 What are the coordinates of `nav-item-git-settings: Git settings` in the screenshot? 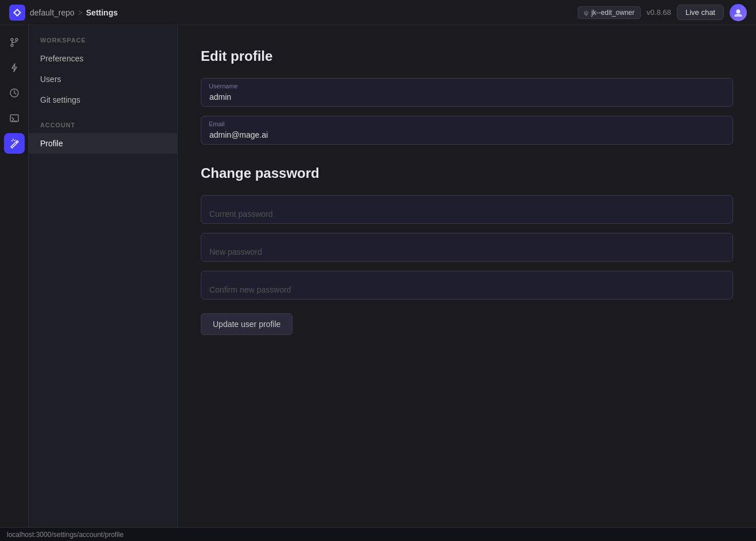 It's located at (103, 100).